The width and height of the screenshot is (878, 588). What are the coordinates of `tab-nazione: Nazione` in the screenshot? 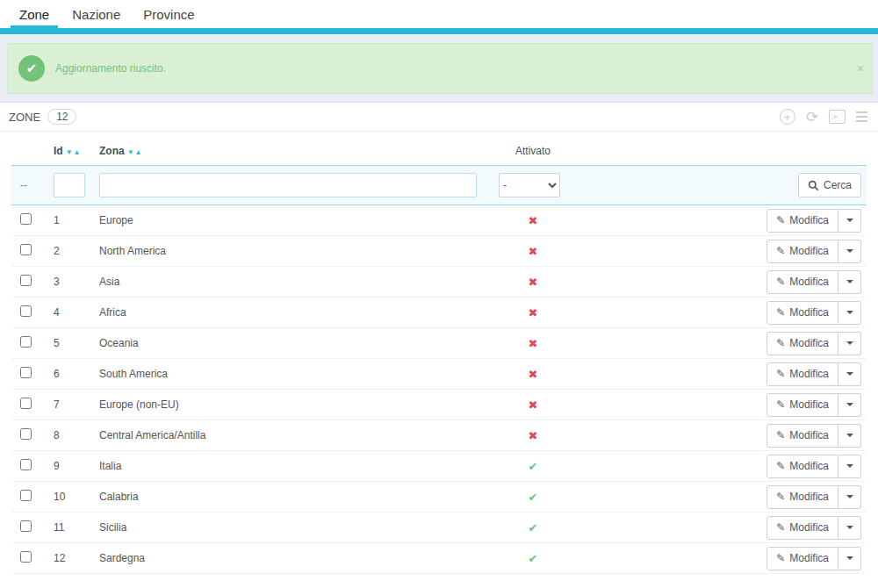 It's located at (97, 14).